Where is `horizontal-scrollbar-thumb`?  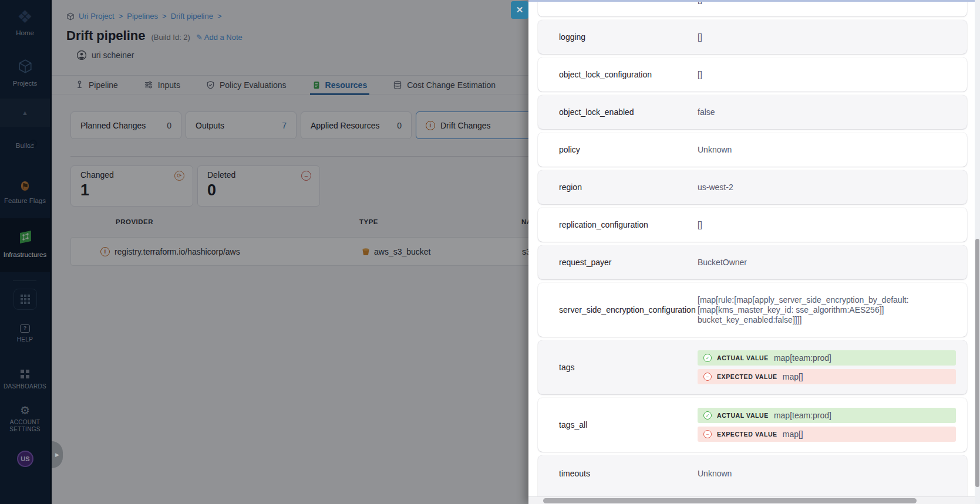 horizontal-scrollbar-thumb is located at coordinates (730, 501).